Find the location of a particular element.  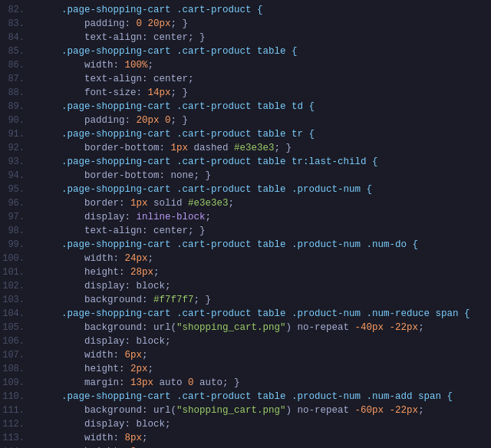

line-number: 95. is located at coordinates (16, 189).